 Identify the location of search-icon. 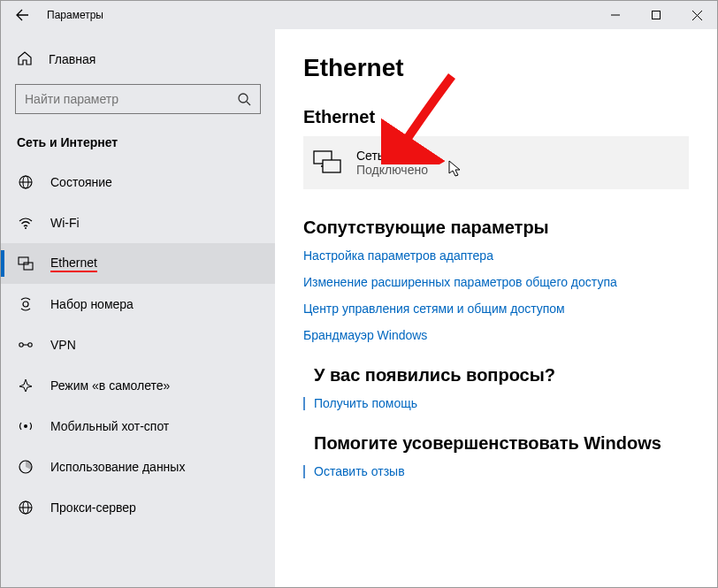
(244, 99).